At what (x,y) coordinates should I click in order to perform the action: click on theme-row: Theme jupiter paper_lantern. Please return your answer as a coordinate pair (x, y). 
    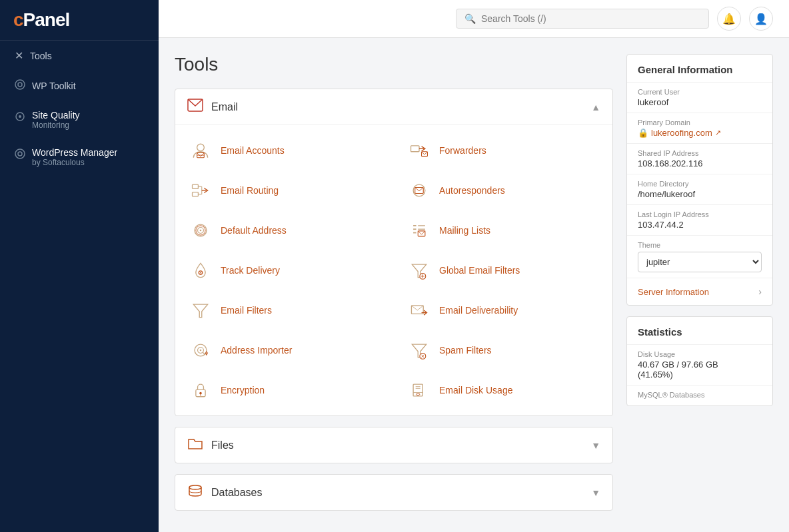
    Looking at the image, I should click on (700, 256).